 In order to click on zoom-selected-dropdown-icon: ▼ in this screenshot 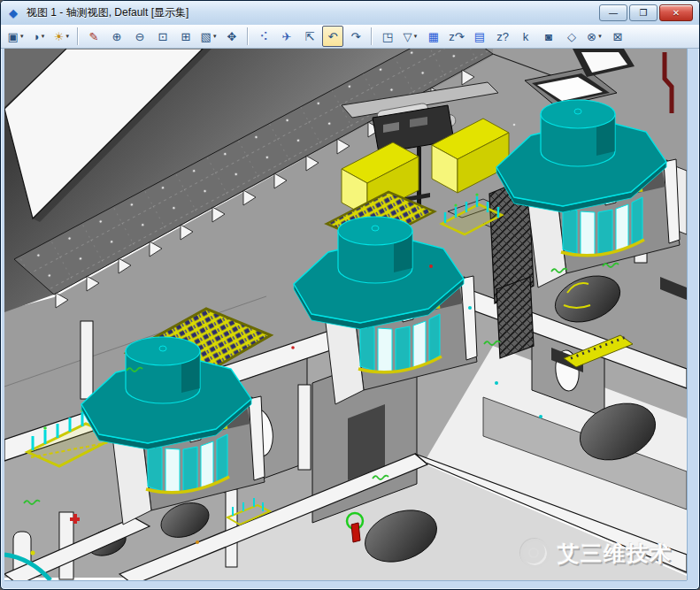, I will do `click(600, 36)`.